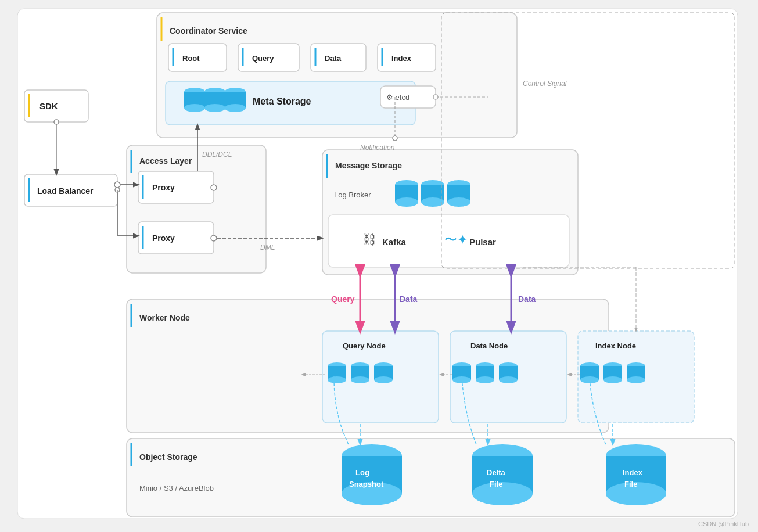 The height and width of the screenshot is (532, 758). Describe the element at coordinates (191, 58) in the screenshot. I see `svg-text: Root` at that location.